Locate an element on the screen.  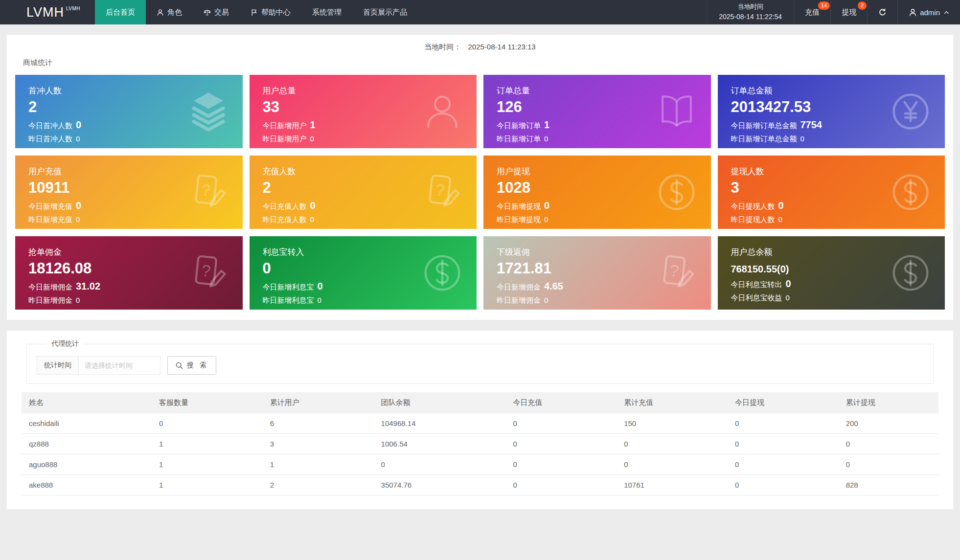
yesterday-label: 昨日提现人数 is located at coordinates (753, 220).